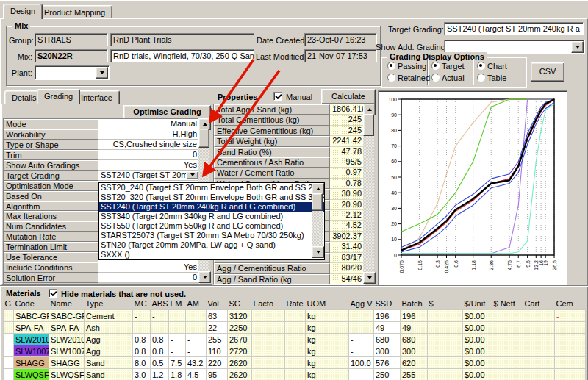 The width and height of the screenshot is (588, 380). What do you see at coordinates (347, 205) in the screenshot?
I see `properties-value: 20.90` at bounding box center [347, 205].